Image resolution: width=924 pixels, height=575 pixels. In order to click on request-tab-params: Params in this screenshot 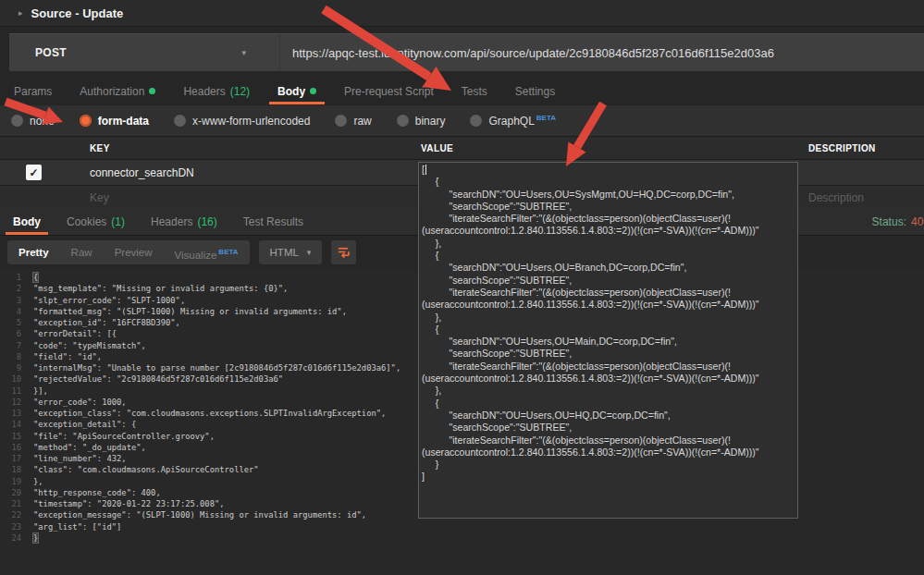, I will do `click(33, 91)`.